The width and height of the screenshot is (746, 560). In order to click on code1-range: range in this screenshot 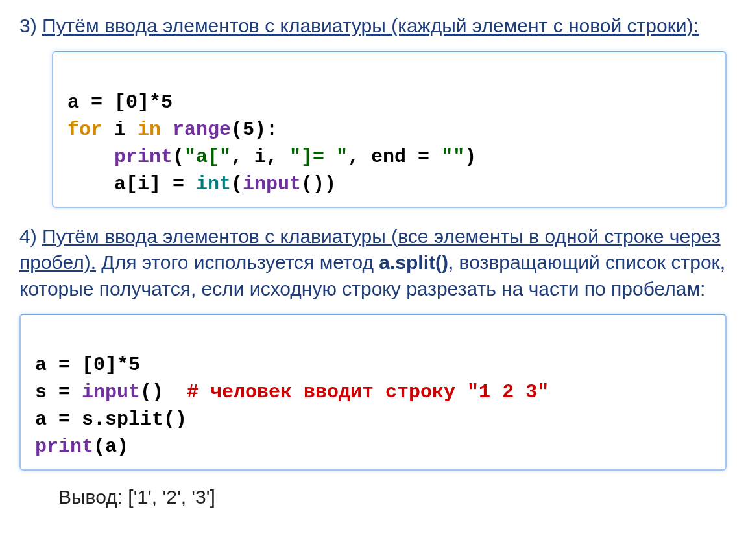, I will do `click(202, 130)`.